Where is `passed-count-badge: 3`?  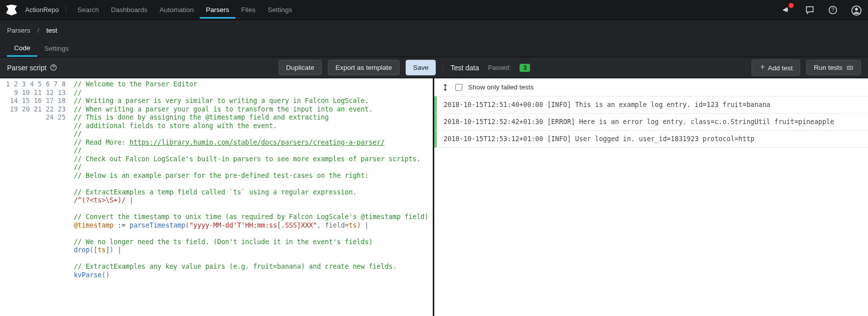
passed-count-badge: 3 is located at coordinates (525, 68).